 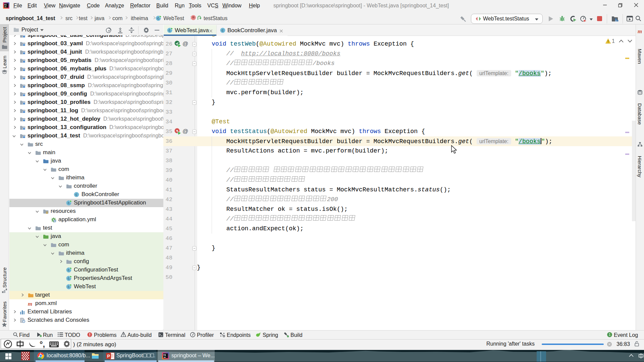 What do you see at coordinates (109, 356) in the screenshot?
I see `svg-text: P` at bounding box center [109, 356].